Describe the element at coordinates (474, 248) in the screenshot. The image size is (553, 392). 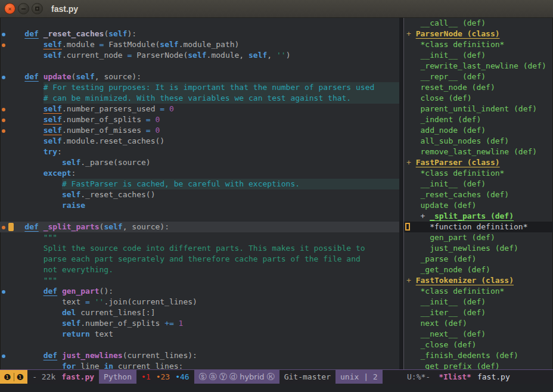
I see `token: just_newlines (def)` at that location.